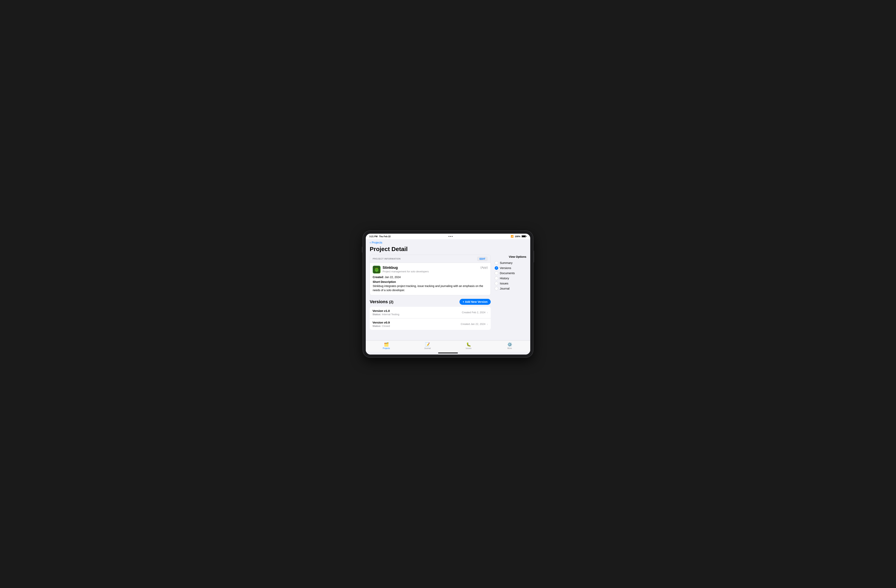  Describe the element at coordinates (504, 278) in the screenshot. I see `option-label-history: History` at that location.